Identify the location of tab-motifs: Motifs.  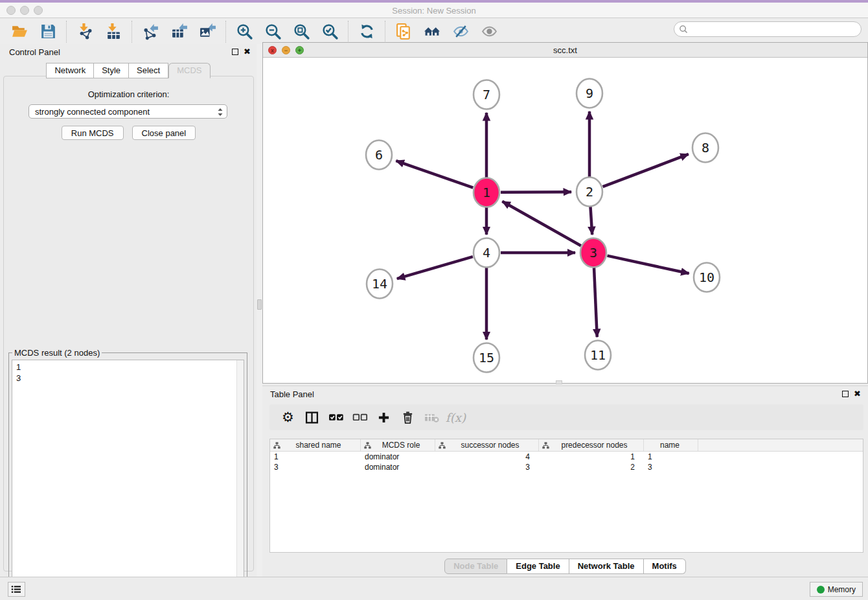
(665, 566).